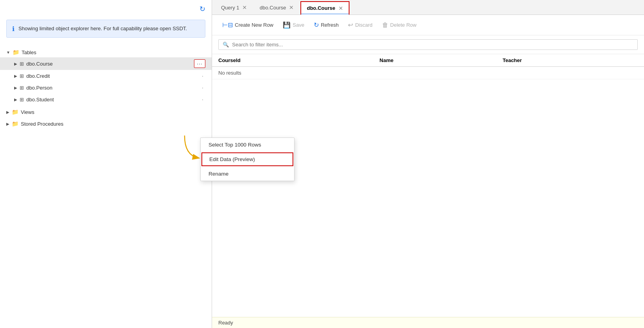 The image size is (644, 328). What do you see at coordinates (245, 7) in the screenshot?
I see `tab-query1-close: ✕` at bounding box center [245, 7].